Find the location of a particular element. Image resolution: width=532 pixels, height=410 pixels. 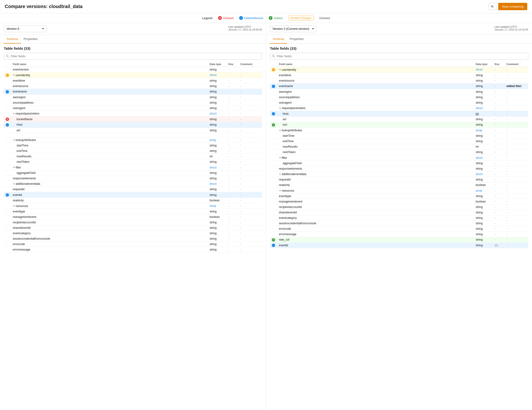

table-row: sessioncredentialfromconsole string - - is located at coordinates (133, 239).